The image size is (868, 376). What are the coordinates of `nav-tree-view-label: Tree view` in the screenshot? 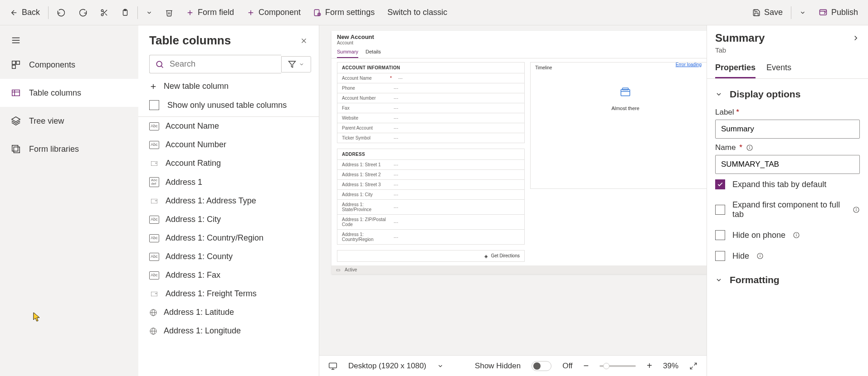 It's located at (46, 121).